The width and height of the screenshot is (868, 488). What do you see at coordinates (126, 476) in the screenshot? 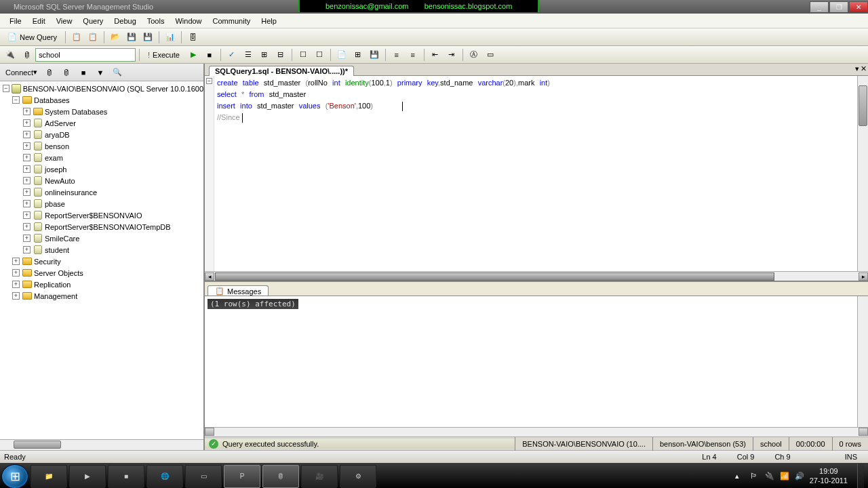
I see `task-dark: ■` at bounding box center [126, 476].